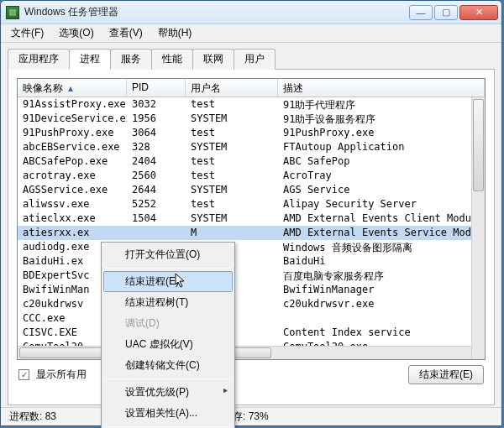 This screenshot has width=504, height=428. I want to click on table-row: 91DeviceService.exe1956SYSTEM91助手设备服务程序, so click(251, 119).